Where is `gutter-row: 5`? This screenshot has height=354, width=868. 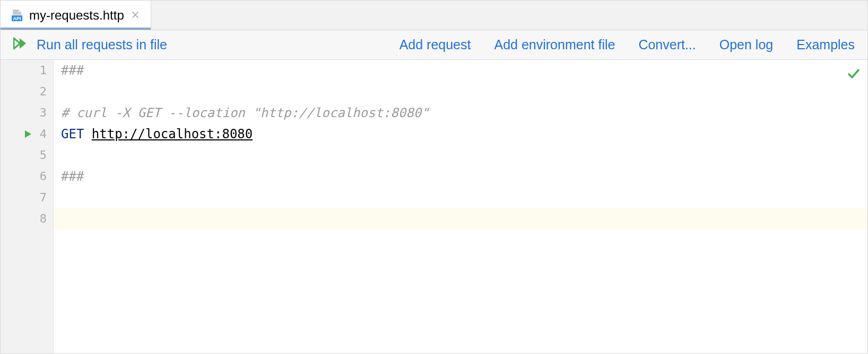 gutter-row: 5 is located at coordinates (27, 155).